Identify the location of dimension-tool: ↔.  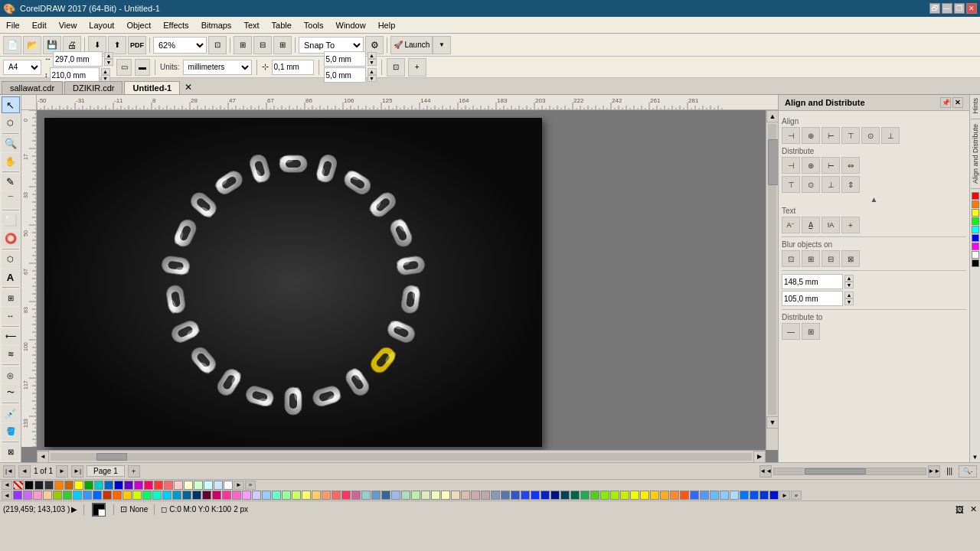
(11, 315).